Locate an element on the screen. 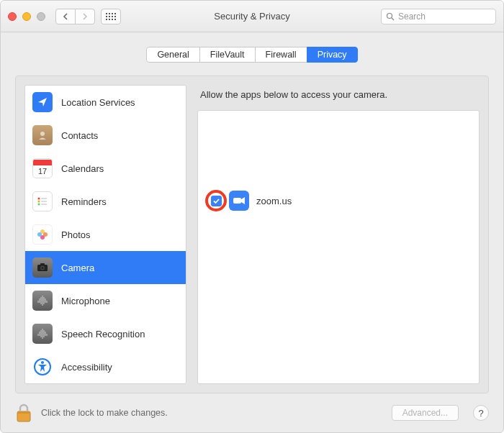 The image size is (504, 433). sidebar-item-accessibility: Accessibility is located at coordinates (105, 367).